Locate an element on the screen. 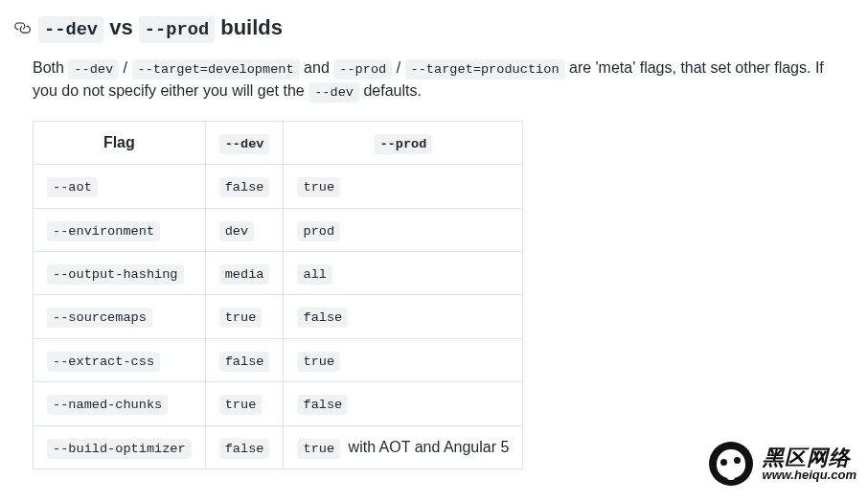  table-row: --aotfalsetrue is located at coordinates (278, 186).